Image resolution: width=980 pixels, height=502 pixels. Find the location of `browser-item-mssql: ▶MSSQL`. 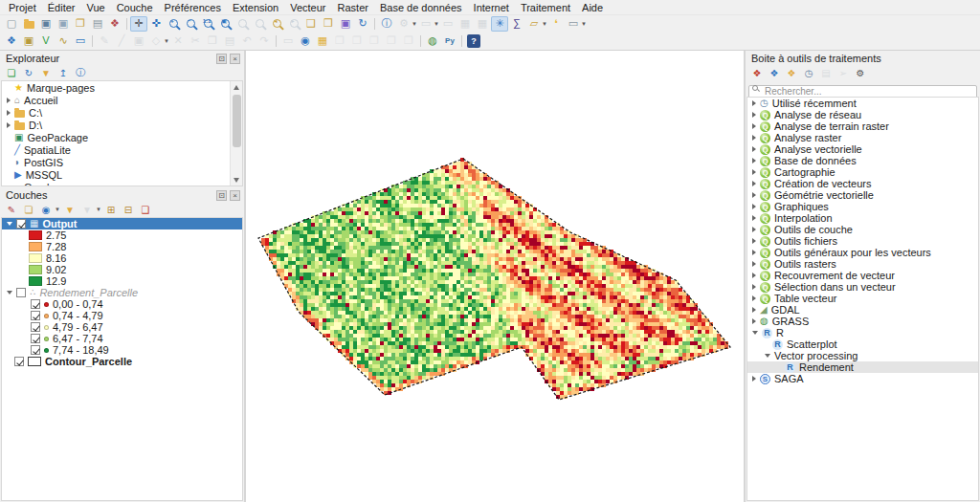

browser-item-mssql: ▶MSSQL is located at coordinates (122, 174).